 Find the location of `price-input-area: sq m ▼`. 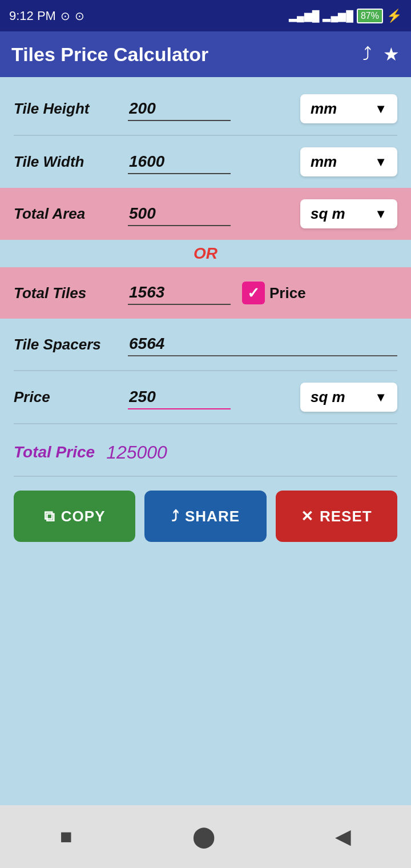

price-input-area: sq m ▼ is located at coordinates (263, 397).